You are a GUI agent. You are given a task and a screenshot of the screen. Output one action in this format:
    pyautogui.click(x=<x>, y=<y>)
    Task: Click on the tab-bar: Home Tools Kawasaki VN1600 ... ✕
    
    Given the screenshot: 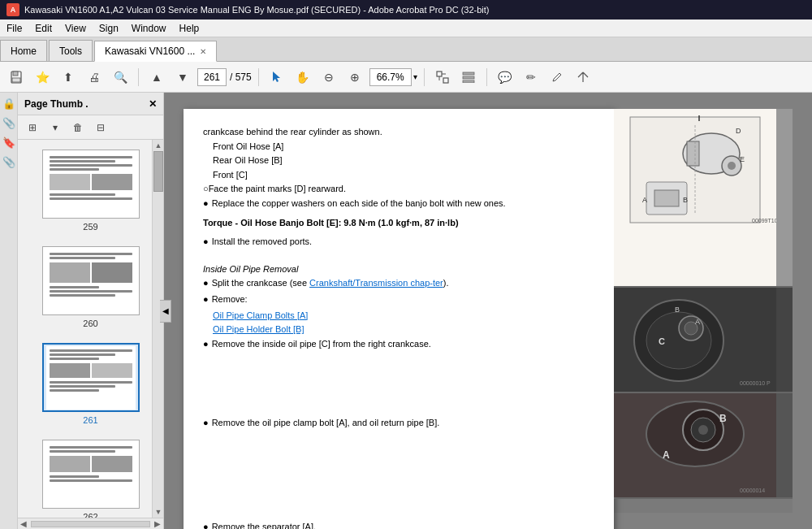 What is the action you would take?
    pyautogui.click(x=406, y=50)
    